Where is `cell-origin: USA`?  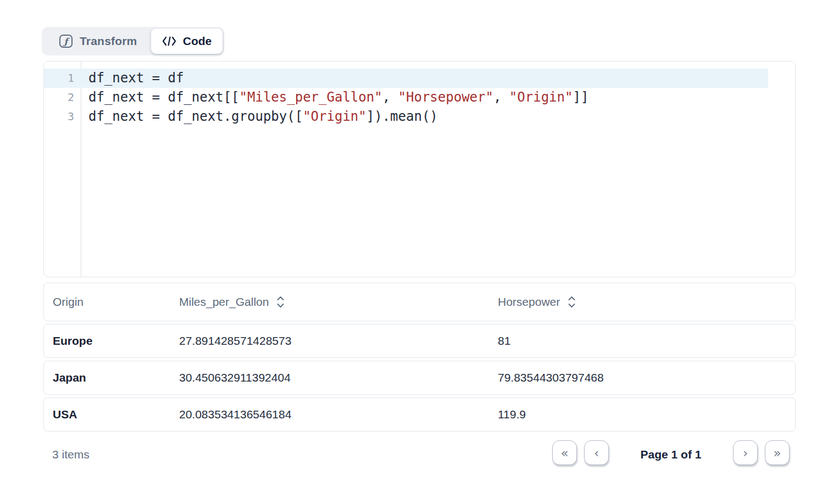
cell-origin: USA is located at coordinates (112, 415).